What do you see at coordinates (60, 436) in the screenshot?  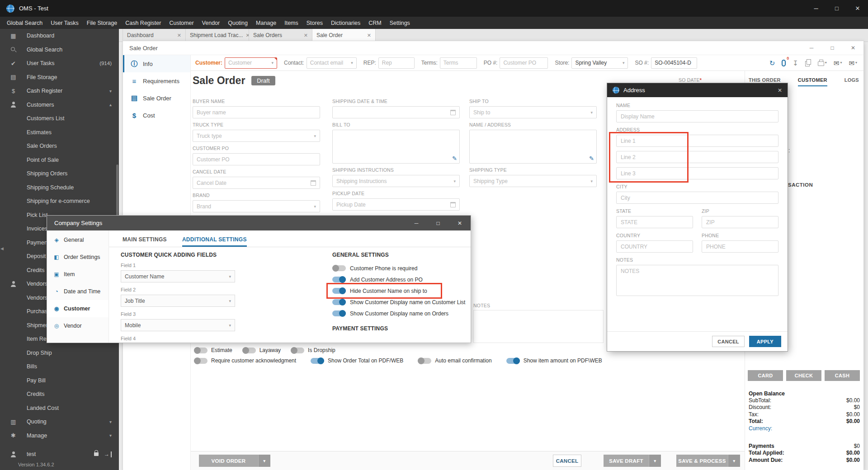 I see `sidebar-item-manage: ✱Manage▾` at bounding box center [60, 436].